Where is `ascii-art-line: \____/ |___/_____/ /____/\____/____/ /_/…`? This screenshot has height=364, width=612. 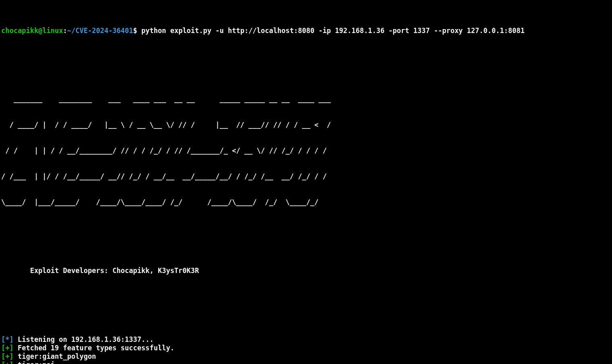
ascii-art-line: \____/ |___/_____/ /____/\____/____/ /_/… is located at coordinates (306, 202).